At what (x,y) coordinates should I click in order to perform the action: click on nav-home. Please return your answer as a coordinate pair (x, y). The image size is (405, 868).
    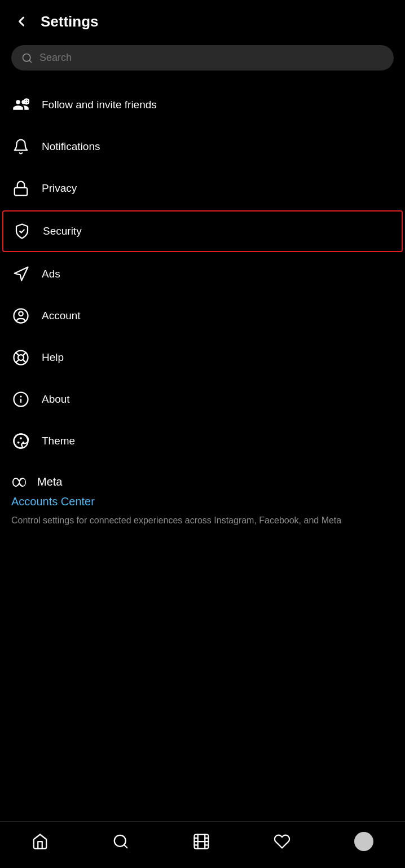
    Looking at the image, I should click on (40, 841).